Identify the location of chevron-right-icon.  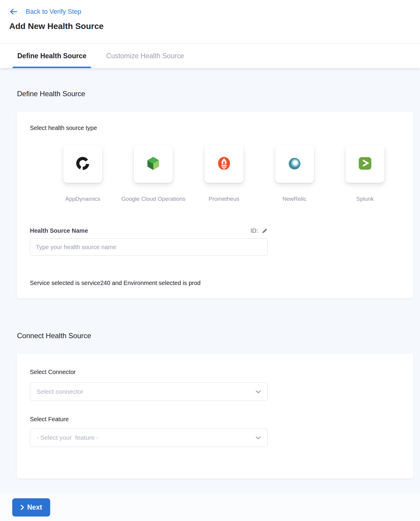
(22, 507).